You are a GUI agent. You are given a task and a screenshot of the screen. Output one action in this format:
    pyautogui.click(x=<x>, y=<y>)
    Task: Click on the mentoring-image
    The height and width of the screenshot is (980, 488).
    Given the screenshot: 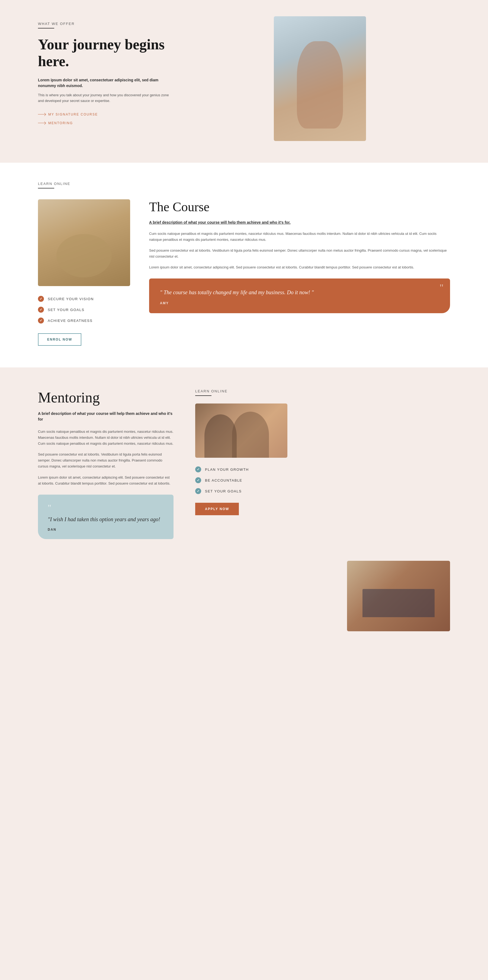 What is the action you would take?
    pyautogui.click(x=241, y=431)
    